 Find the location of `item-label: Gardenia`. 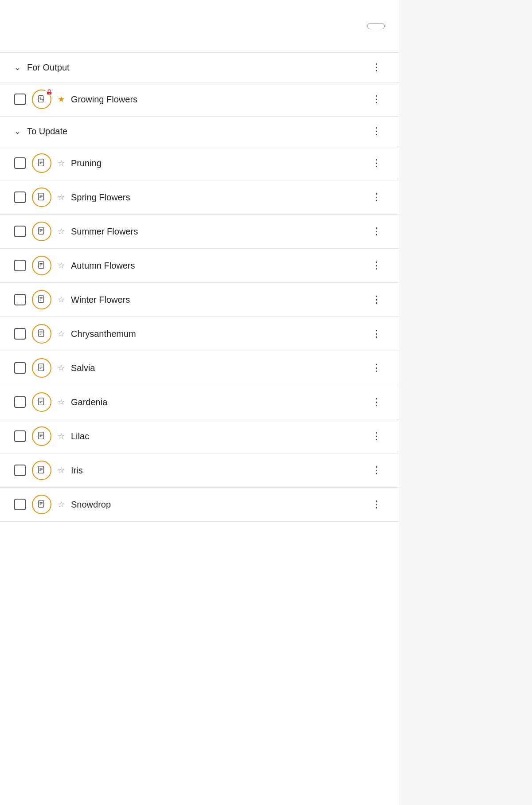

item-label: Gardenia is located at coordinates (89, 402).